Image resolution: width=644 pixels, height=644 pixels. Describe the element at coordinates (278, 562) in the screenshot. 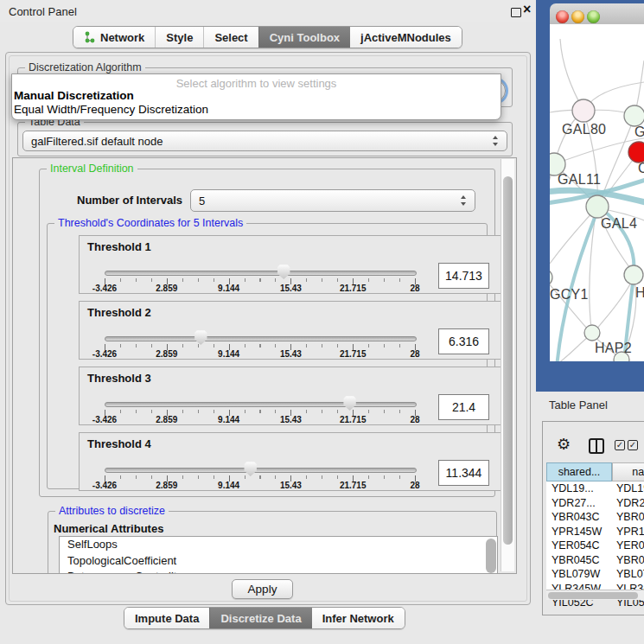

I see `list-item: TopologicalCoefficient` at that location.